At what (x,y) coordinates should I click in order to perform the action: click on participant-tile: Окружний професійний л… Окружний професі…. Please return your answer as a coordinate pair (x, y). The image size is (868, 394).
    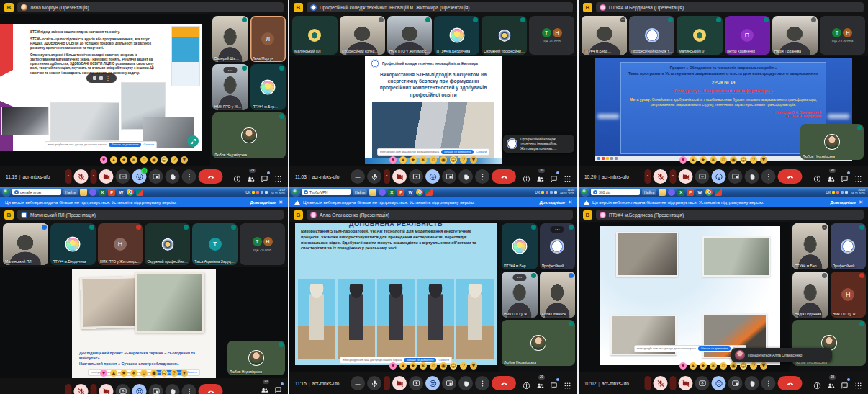
    Looking at the image, I should click on (504, 35).